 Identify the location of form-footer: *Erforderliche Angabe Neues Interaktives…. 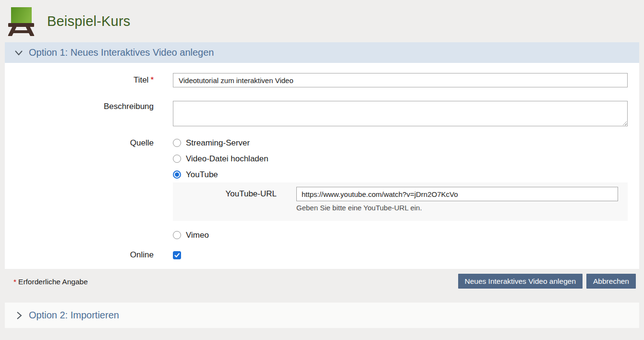
(322, 286).